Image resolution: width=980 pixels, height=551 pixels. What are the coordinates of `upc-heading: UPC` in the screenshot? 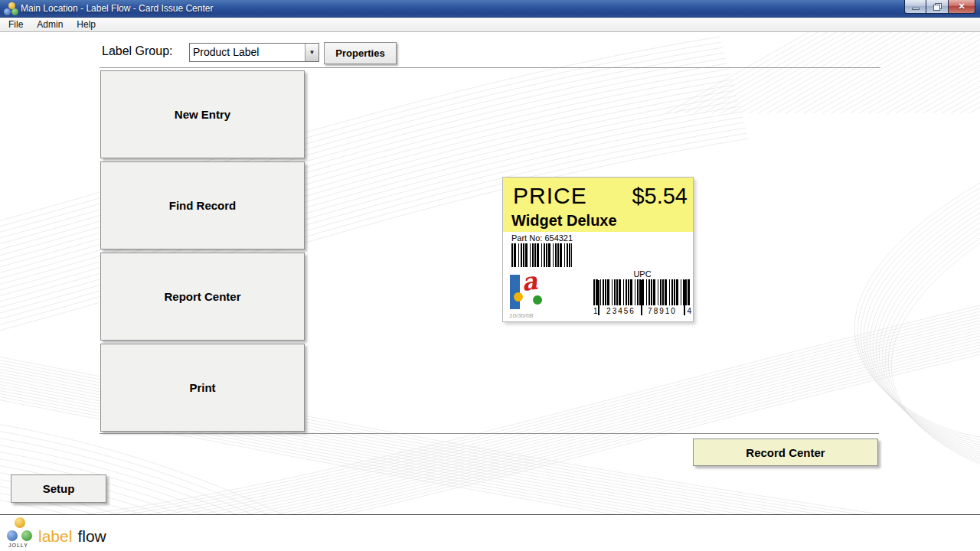 It's located at (642, 274).